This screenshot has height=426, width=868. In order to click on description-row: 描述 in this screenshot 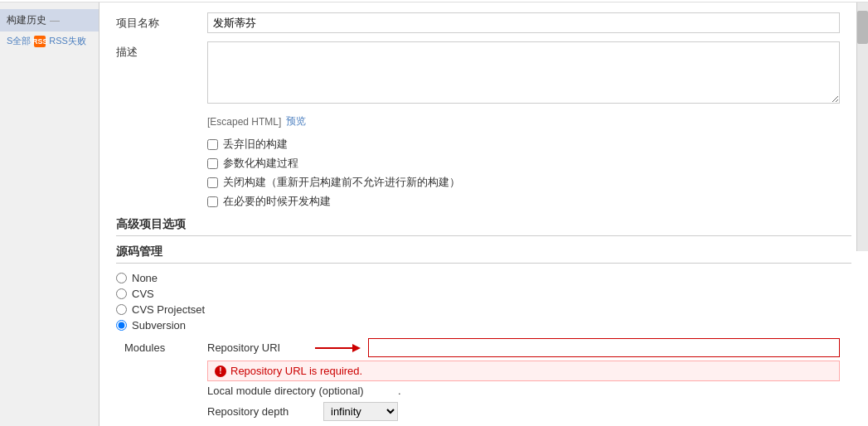, I will do `click(484, 74)`.